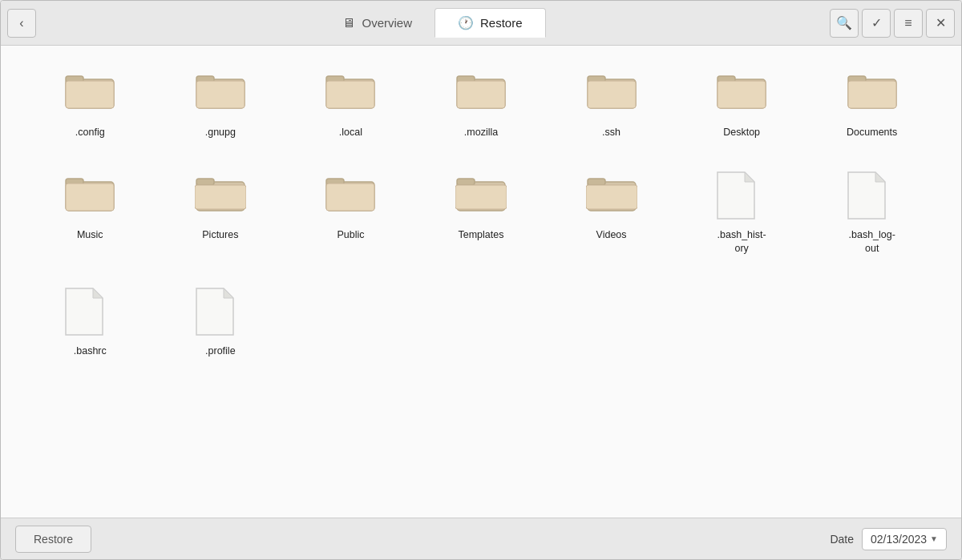 This screenshot has width=962, height=560. I want to click on file-item-desktop: Desktop, so click(742, 103).